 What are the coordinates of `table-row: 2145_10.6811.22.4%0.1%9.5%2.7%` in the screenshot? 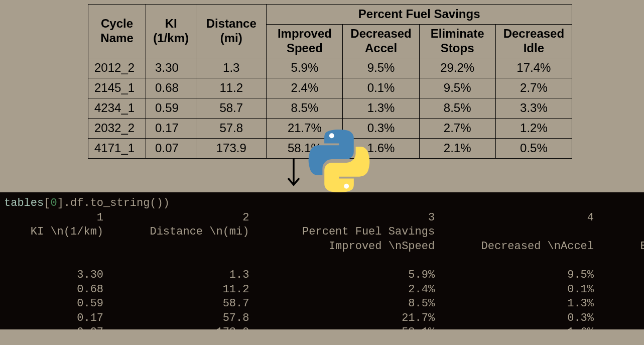 It's located at (330, 88).